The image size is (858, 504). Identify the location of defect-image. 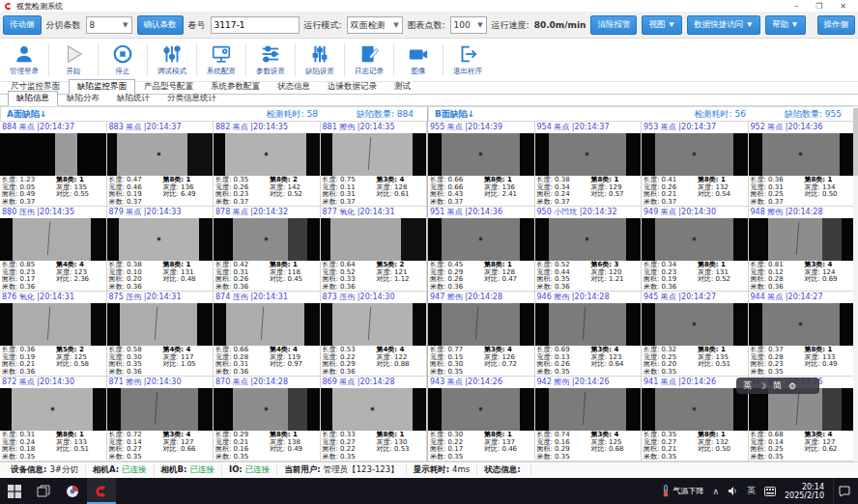
(588, 239).